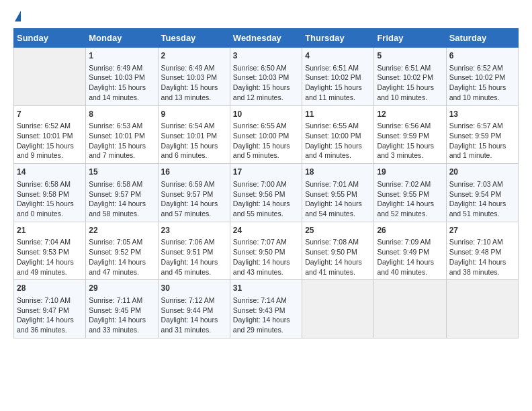  Describe the element at coordinates (194, 114) in the screenshot. I see `day-number: 9` at that location.